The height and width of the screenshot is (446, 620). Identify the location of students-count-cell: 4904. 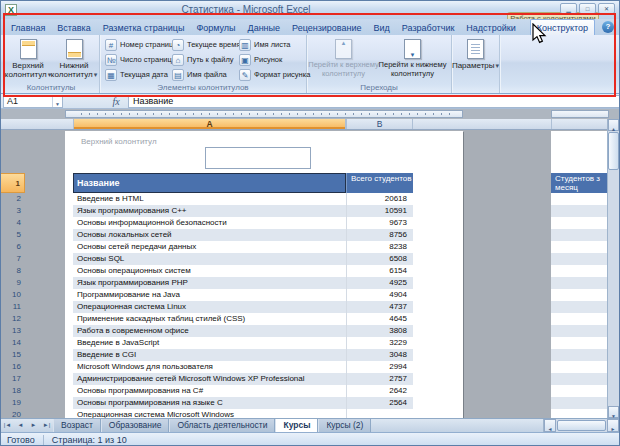
(380, 295).